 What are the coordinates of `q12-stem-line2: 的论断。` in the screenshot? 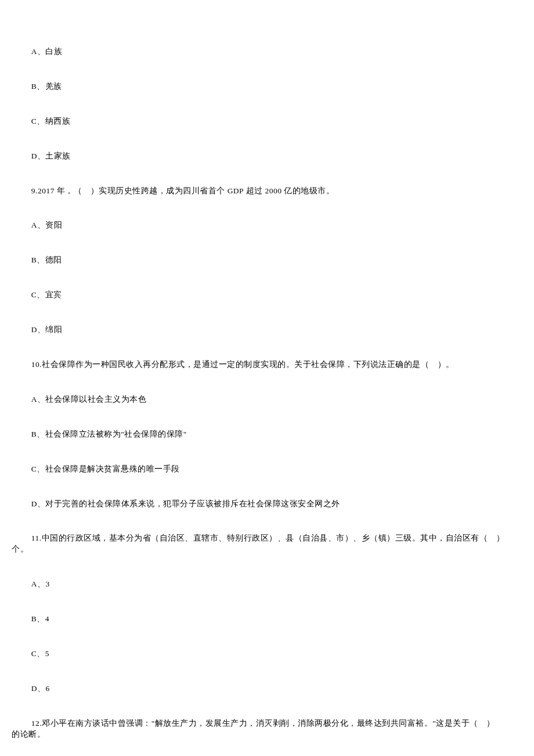 It's located at (267, 735).